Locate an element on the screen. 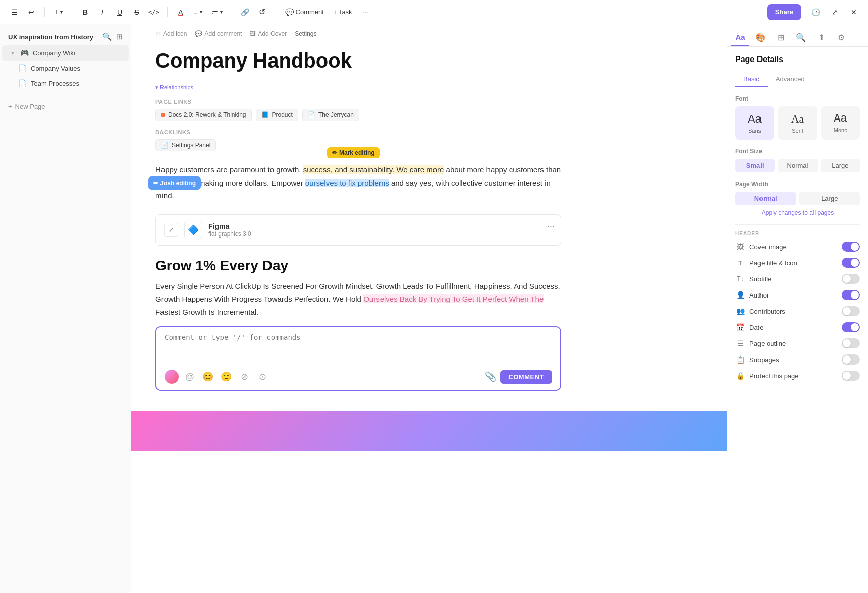 This screenshot has width=868, height=593. link-button: 🔗 is located at coordinates (245, 12).